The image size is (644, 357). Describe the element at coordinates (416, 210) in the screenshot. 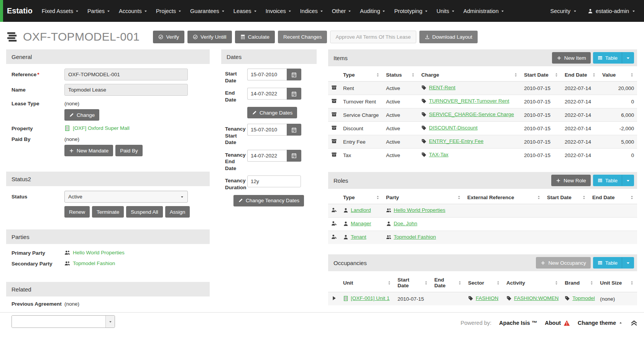

I see `role-party-link: Hello World Properties` at that location.